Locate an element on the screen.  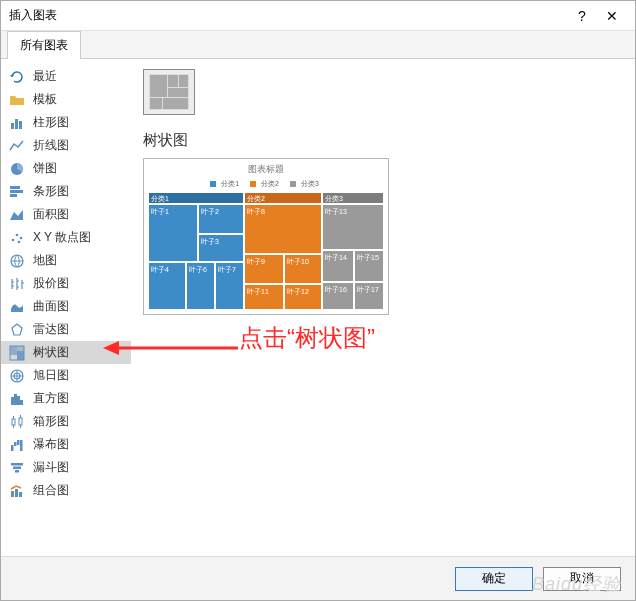
sidebar-item-label: X Y 散点图 is located at coordinates (62, 238).